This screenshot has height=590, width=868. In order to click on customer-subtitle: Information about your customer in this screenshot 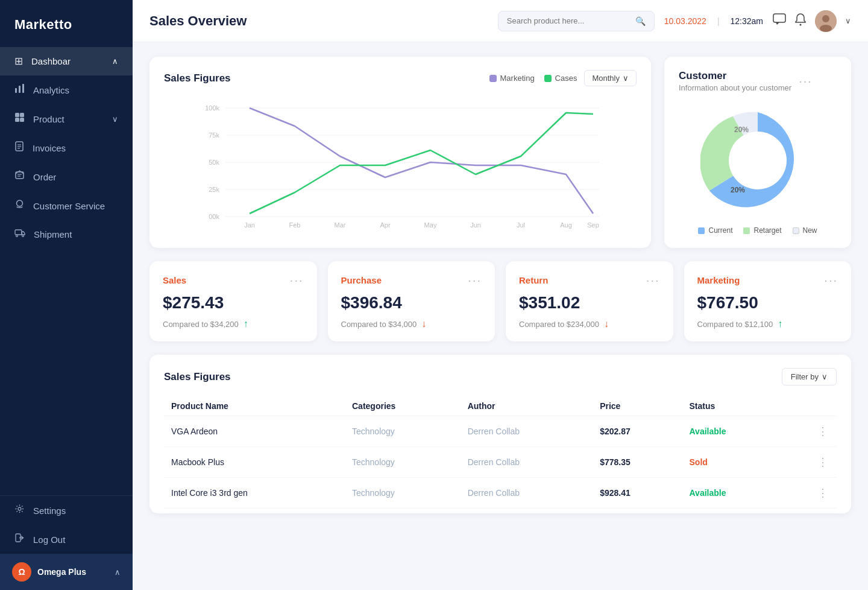, I will do `click(735, 88)`.